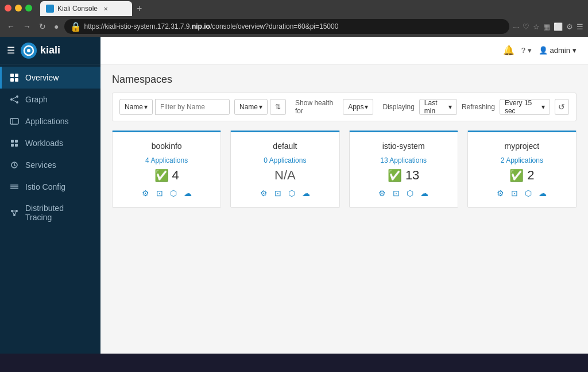  Describe the element at coordinates (42, 26) in the screenshot. I see `refresh-page-button: ↻` at that location.